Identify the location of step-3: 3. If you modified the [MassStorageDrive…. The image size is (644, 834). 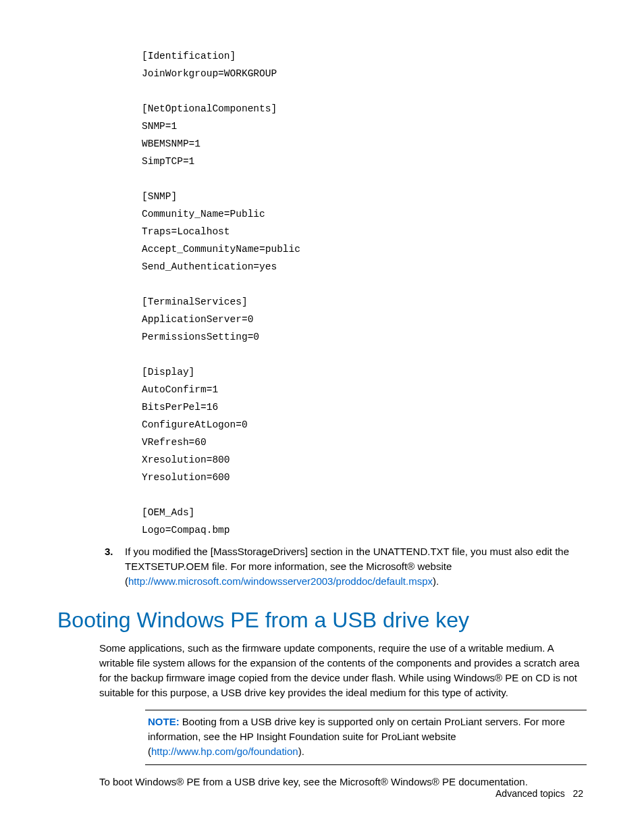
(346, 567).